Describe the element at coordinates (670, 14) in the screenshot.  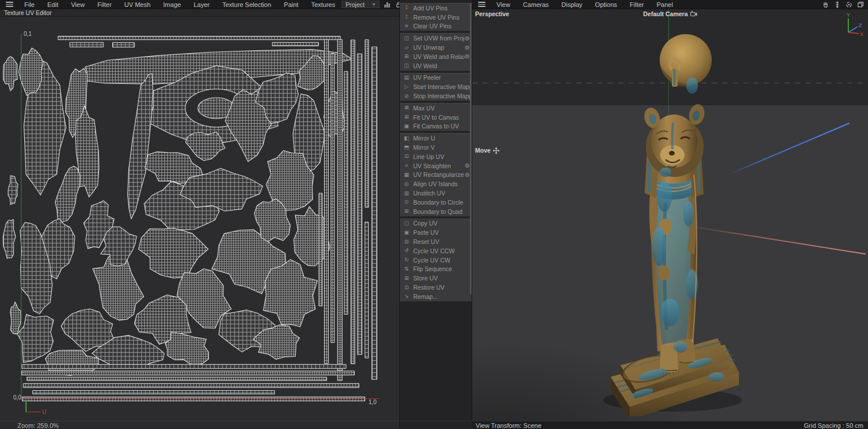
I see `viewport-camera-label: Default Camera` at that location.